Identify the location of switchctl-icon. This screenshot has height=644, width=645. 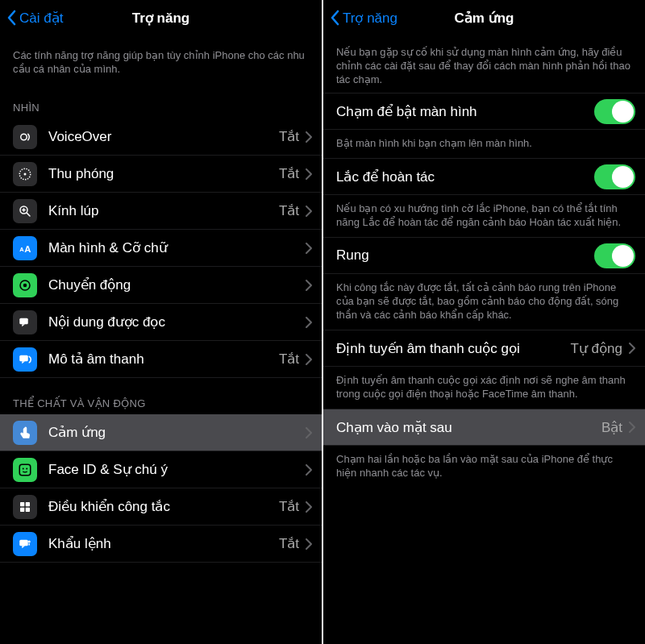
(25, 507).